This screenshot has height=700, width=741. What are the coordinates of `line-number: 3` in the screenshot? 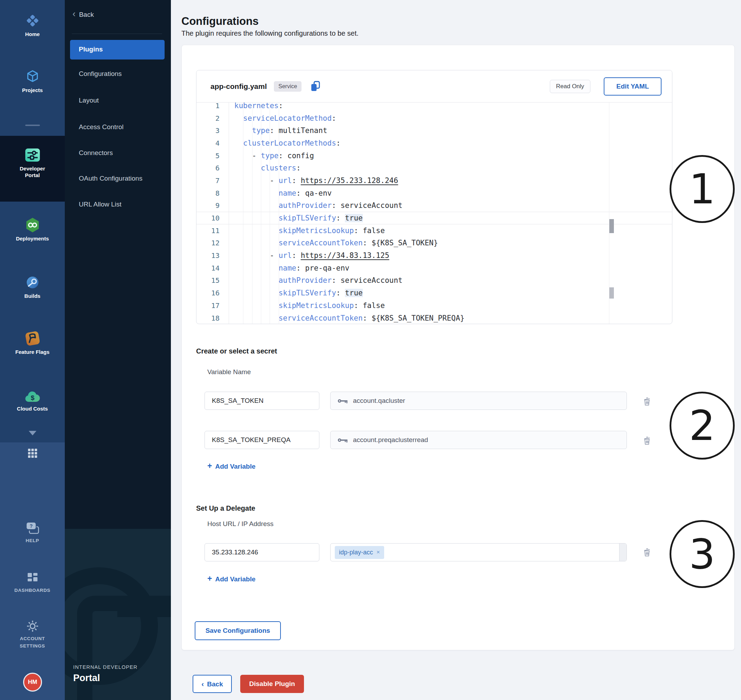 It's located at (213, 131).